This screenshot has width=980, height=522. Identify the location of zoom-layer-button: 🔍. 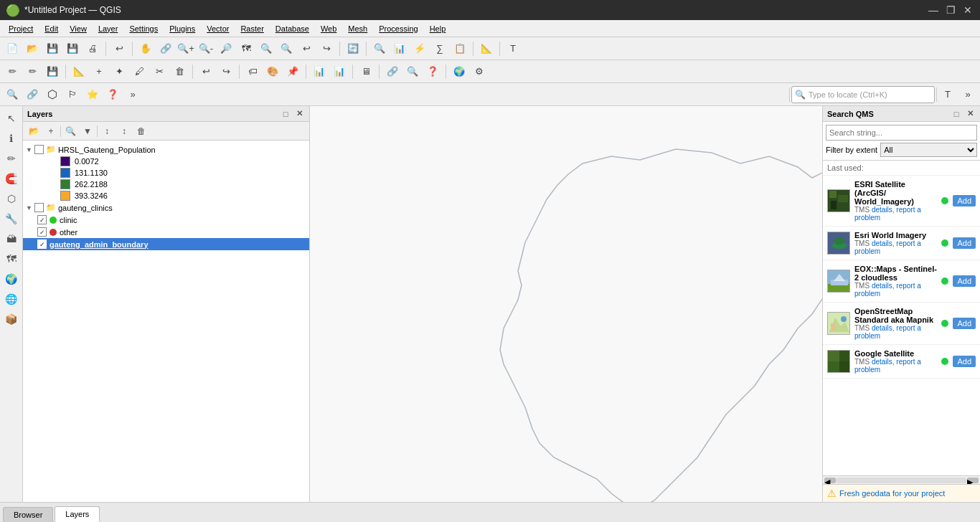
(266, 49).